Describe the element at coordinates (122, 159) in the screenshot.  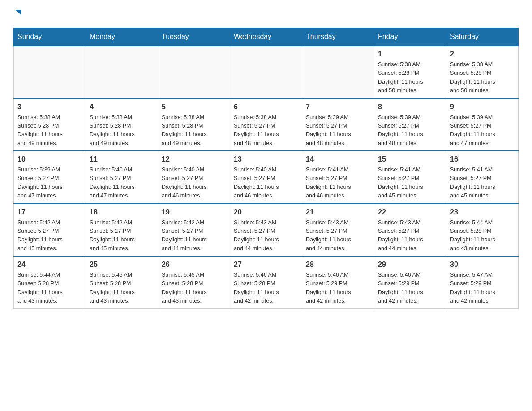
I see `day-number: 11` at that location.